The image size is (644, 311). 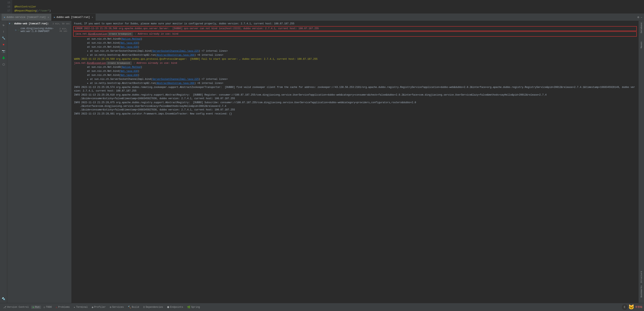 What do you see at coordinates (355, 51) in the screenshot?
I see `stack-4: ▸ at sun.nio.ch.ServerSocketChannelImpl.…` at bounding box center [355, 51].